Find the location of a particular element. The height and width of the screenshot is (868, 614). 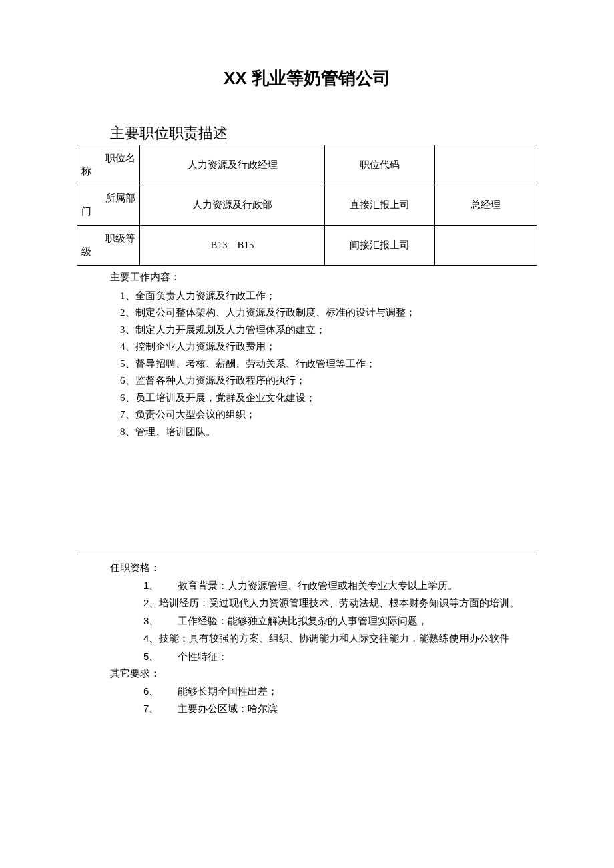

department-label-bottom: 门 is located at coordinates (108, 212).